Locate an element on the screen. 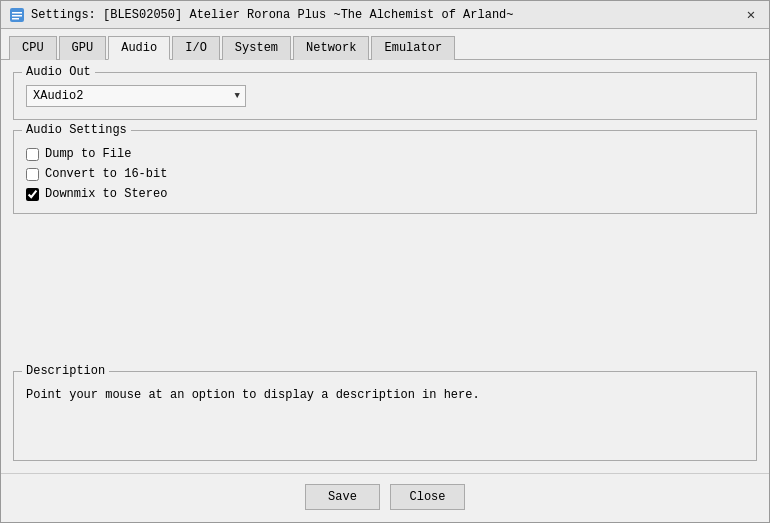 The image size is (770, 523). window-title: Settings: [BLES02050] Atelier Rorona Plu… is located at coordinates (386, 15).